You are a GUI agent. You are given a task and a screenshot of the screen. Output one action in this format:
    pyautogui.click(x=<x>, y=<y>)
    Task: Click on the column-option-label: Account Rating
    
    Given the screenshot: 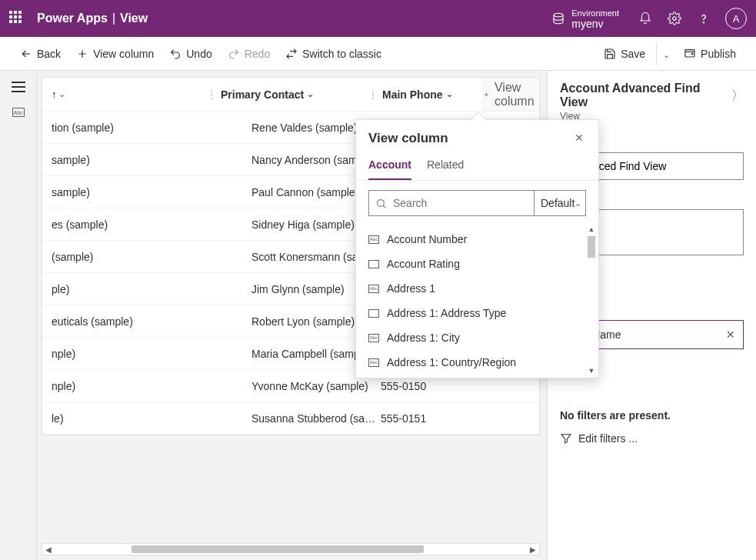 What is the action you would take?
    pyautogui.click(x=423, y=264)
    